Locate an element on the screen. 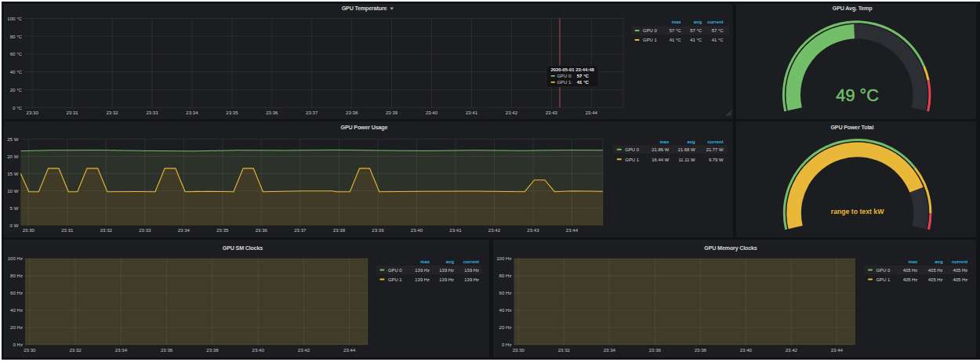 This screenshot has width=980, height=362. svg-text: 20 °C is located at coordinates (16, 89).